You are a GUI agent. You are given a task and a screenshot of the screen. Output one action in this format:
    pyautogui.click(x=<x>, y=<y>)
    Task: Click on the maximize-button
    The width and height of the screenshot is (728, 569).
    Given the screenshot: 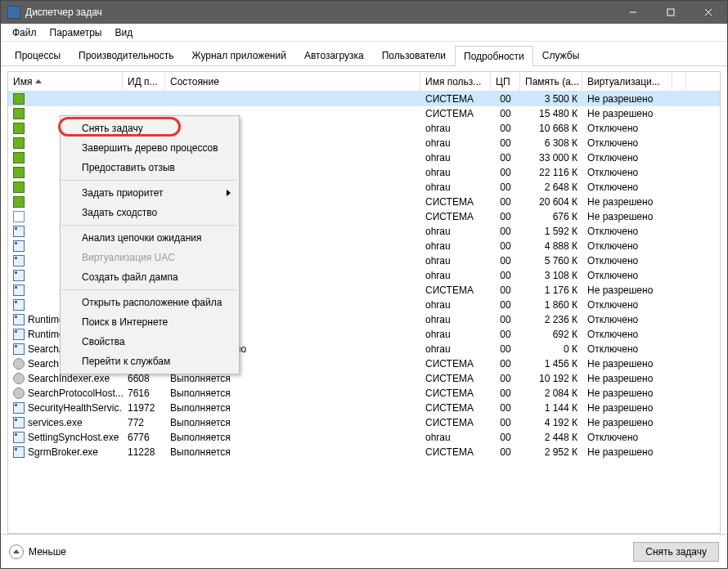 What is the action you would take?
    pyautogui.click(x=671, y=12)
    